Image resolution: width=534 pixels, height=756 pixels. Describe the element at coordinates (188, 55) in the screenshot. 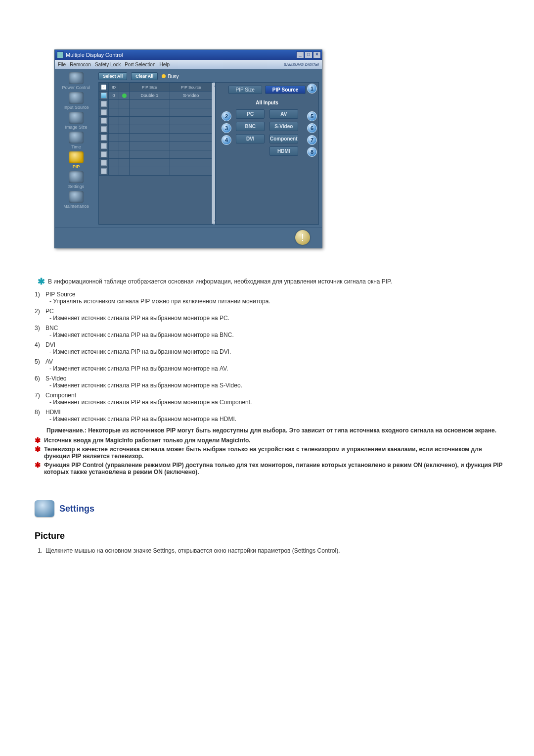

I see `titlebar: Multiple Display Control _ □ ×` at that location.